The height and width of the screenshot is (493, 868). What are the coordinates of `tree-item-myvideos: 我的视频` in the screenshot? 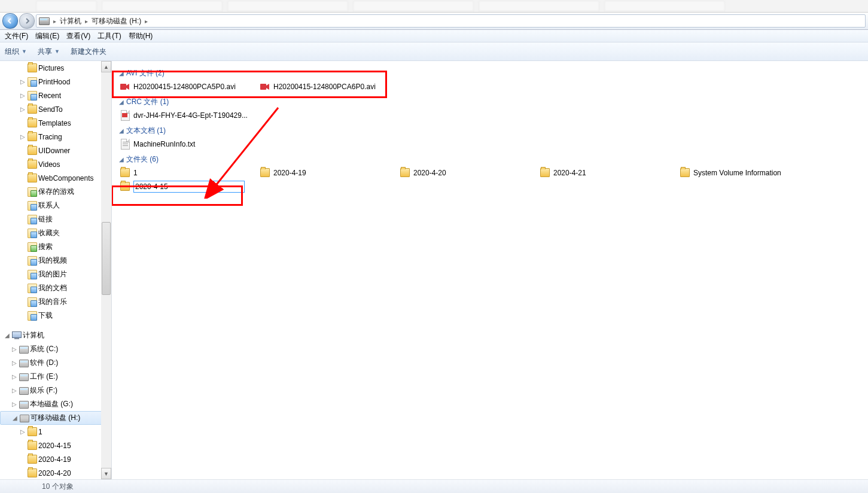 It's located at (56, 261).